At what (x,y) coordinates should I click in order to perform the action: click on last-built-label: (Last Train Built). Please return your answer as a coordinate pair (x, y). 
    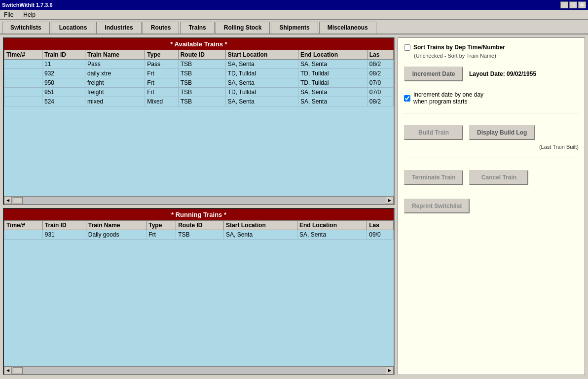
    Looking at the image, I should click on (559, 147).